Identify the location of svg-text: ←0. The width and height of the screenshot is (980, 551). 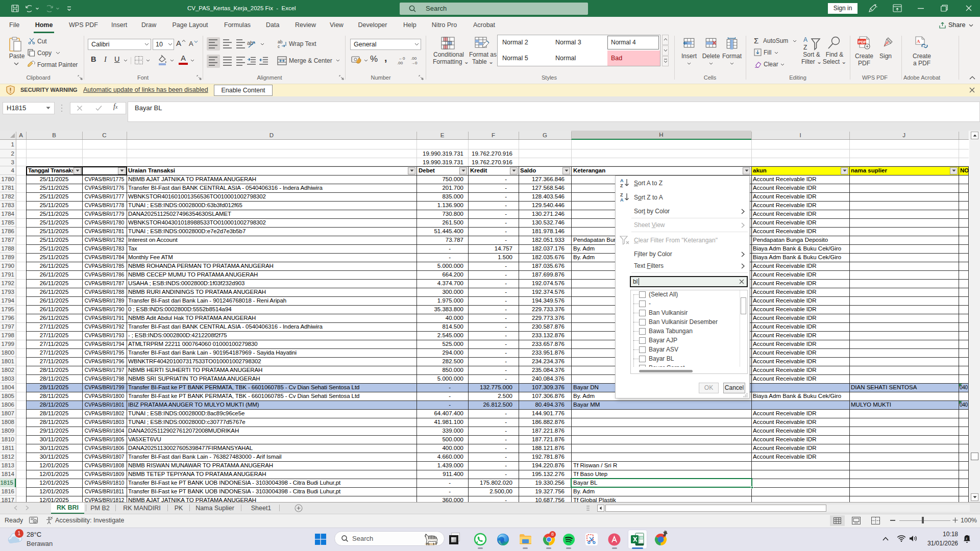
(402, 58).